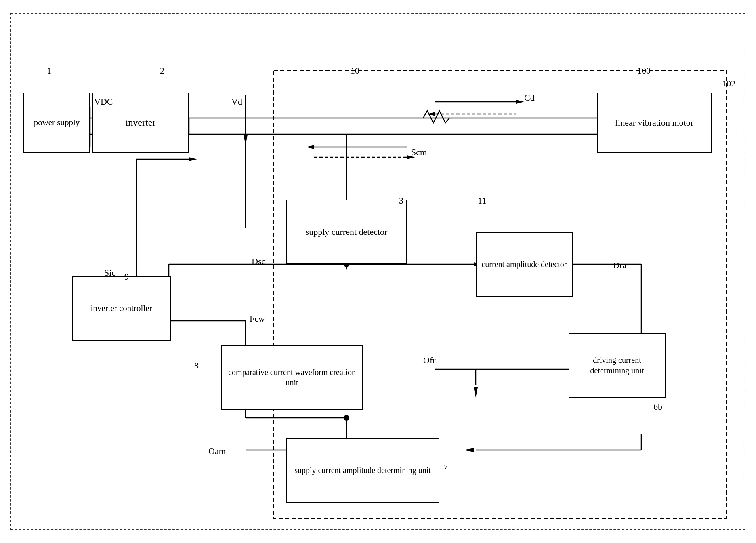 The height and width of the screenshot is (543, 756). What do you see at coordinates (644, 71) in the screenshot?
I see `ref-100: 100` at bounding box center [644, 71].